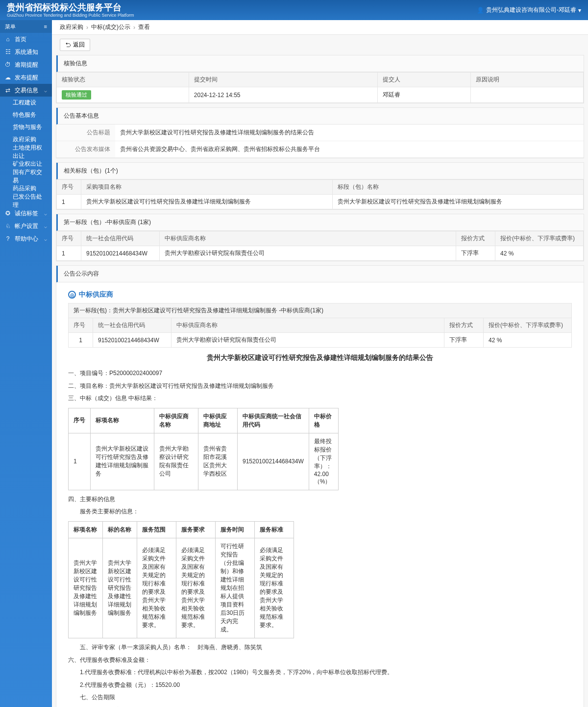 This screenshot has height=707, width=588. I want to click on sidebar-item: ♘帐户设置⌵, so click(26, 226).